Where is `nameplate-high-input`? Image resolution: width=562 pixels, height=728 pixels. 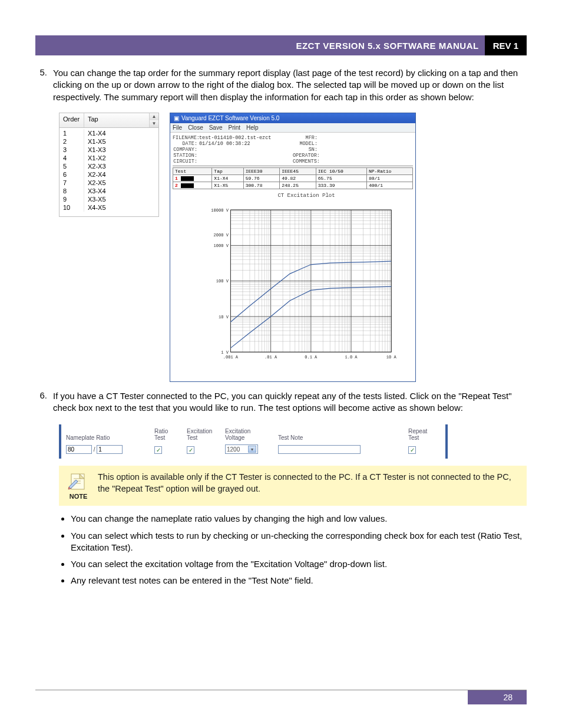
nameplate-high-input is located at coordinates (79, 449).